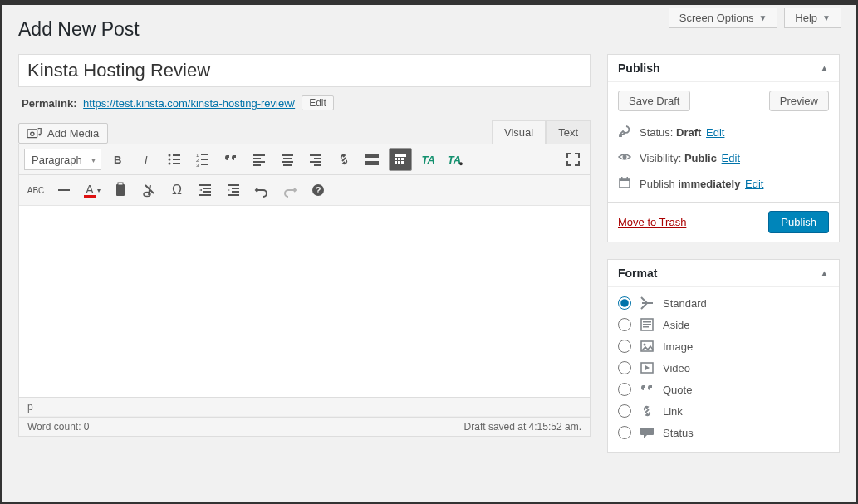  I want to click on help-label: Help, so click(806, 18).